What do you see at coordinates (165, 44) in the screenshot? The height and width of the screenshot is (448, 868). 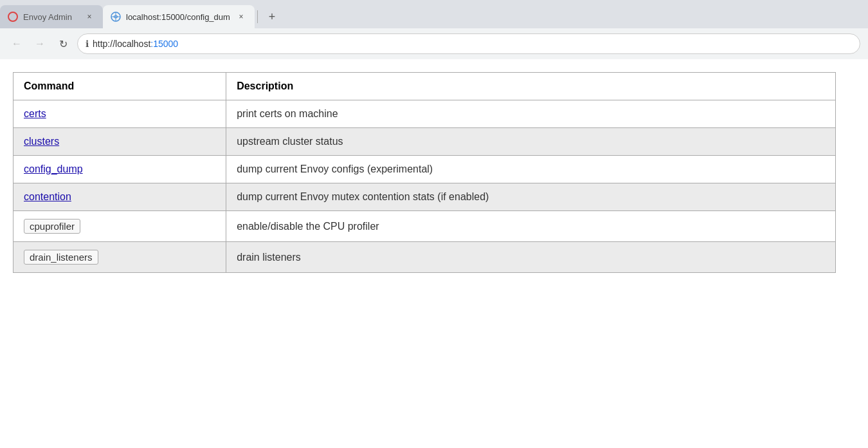 I see `url-port: :15000` at bounding box center [165, 44].